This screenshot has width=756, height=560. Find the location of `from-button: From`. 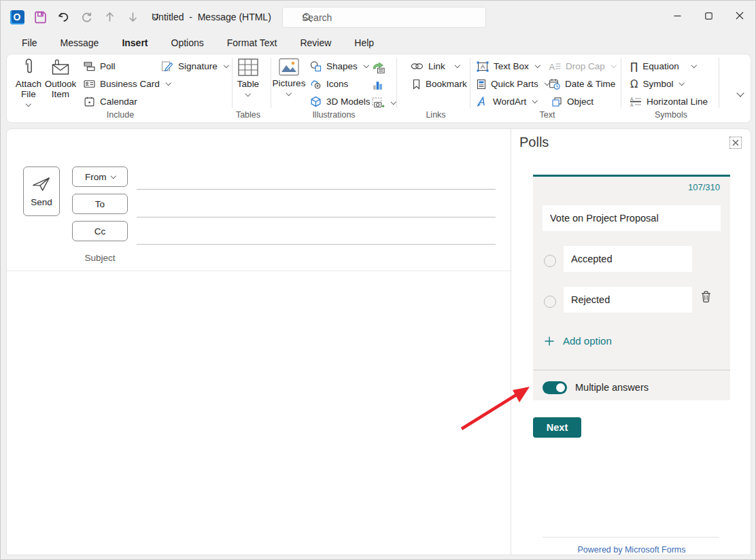

from-button: From is located at coordinates (100, 177).